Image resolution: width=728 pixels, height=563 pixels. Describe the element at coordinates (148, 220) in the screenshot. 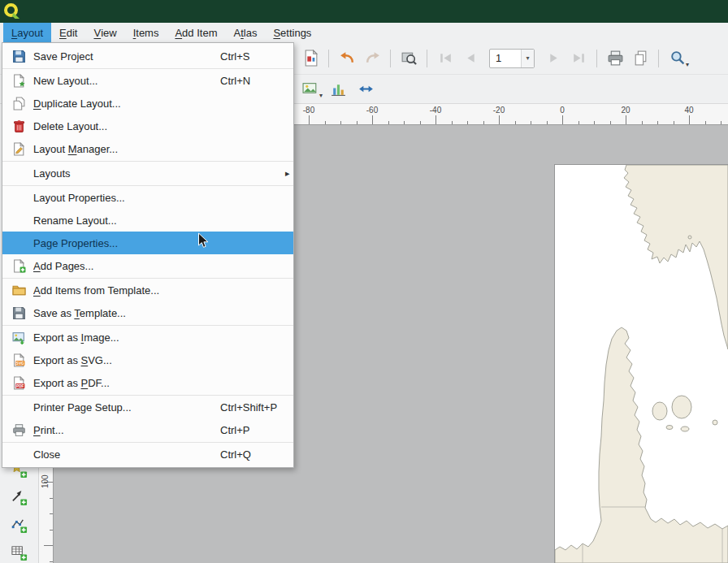

I see `menu-item-rename-layout: Rename Layout...` at that location.